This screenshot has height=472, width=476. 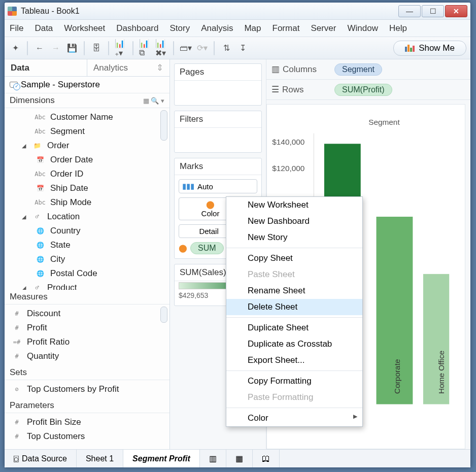 What do you see at coordinates (286, 28) in the screenshot?
I see `menu-format: Format` at bounding box center [286, 28].